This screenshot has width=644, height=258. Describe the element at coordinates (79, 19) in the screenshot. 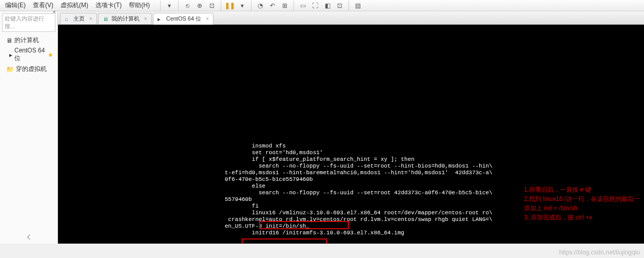

I see `tab-home: ⌂ 主页 ×` at that location.